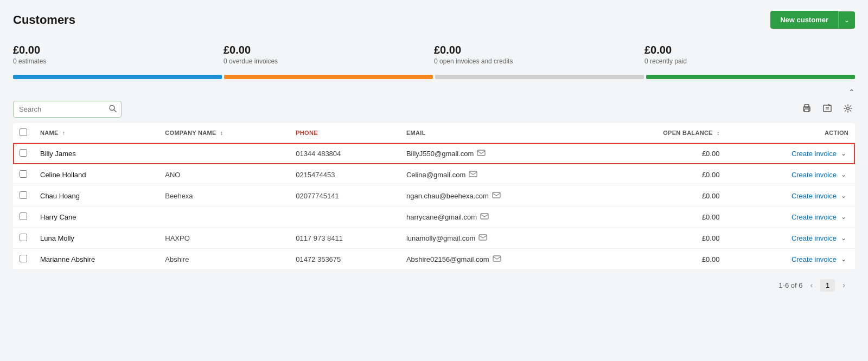  I want to click on export-button, so click(827, 109).